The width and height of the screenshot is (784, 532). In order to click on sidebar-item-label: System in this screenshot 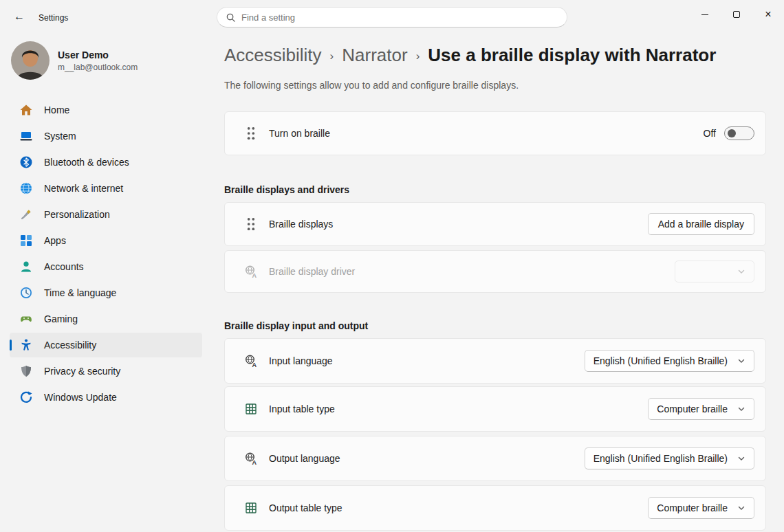, I will do `click(61, 136)`.